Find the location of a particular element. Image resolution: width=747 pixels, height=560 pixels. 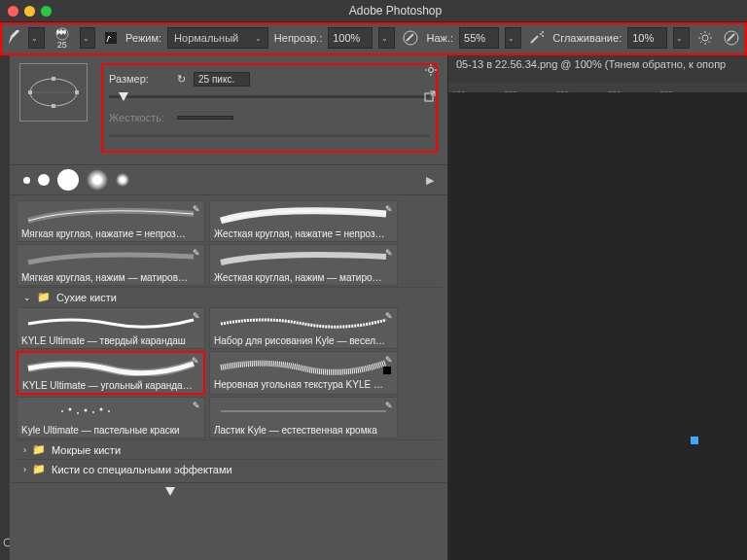

window-controls is located at coordinates (29, 12).